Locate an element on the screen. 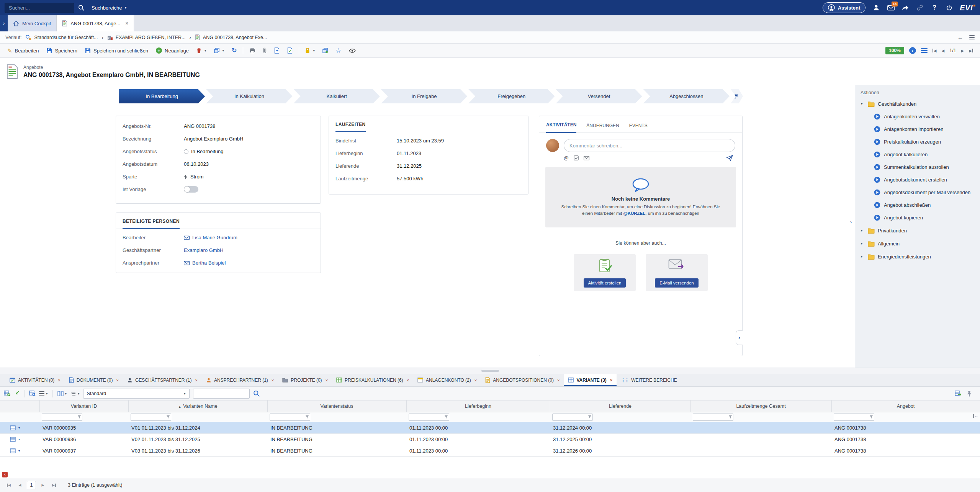  action-anlagenkonten-importieren: Anlagenkonten importieren is located at coordinates (918, 129).